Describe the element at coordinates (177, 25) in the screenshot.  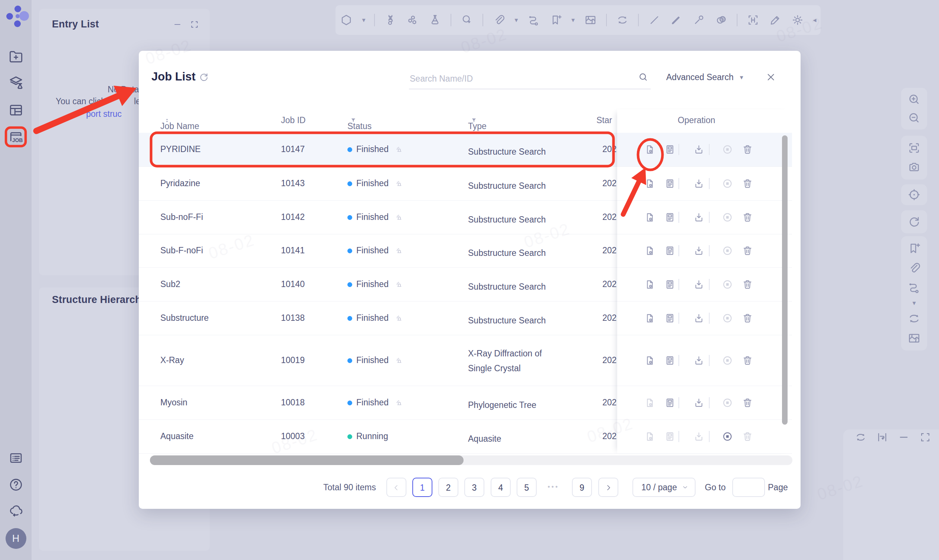
I see `minimize-icon` at that location.